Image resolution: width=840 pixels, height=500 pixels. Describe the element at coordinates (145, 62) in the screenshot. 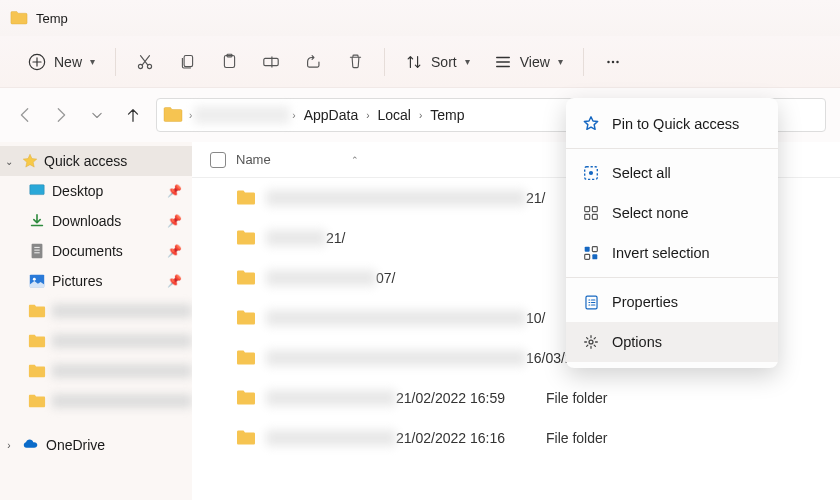

I see `cut-button` at that location.